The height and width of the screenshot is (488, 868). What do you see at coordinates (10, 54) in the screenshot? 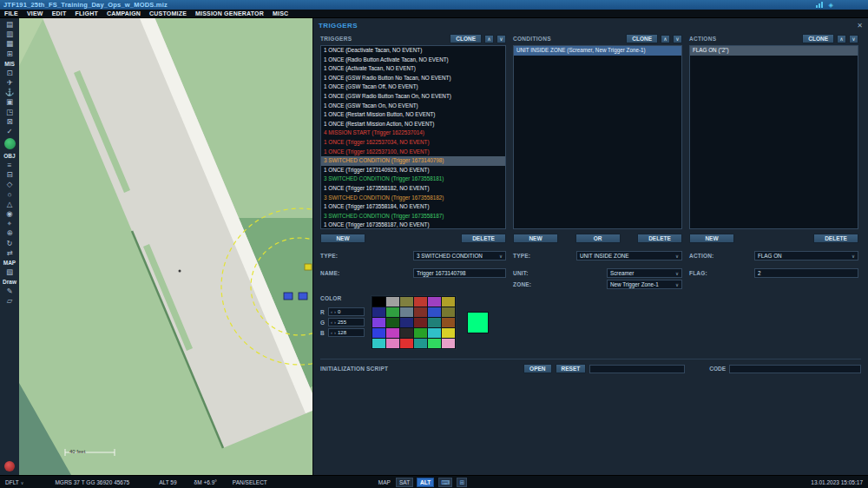
I see `options-icon: ⊞` at bounding box center [10, 54].